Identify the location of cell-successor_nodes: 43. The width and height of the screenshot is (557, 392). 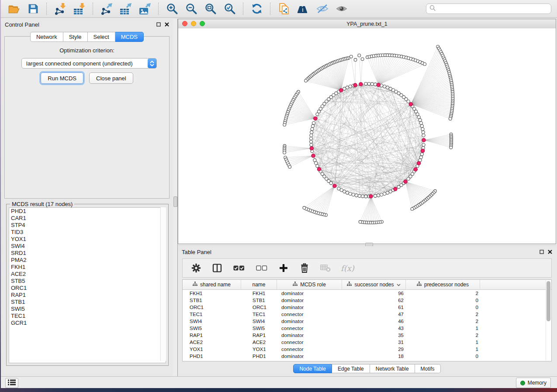
(374, 328).